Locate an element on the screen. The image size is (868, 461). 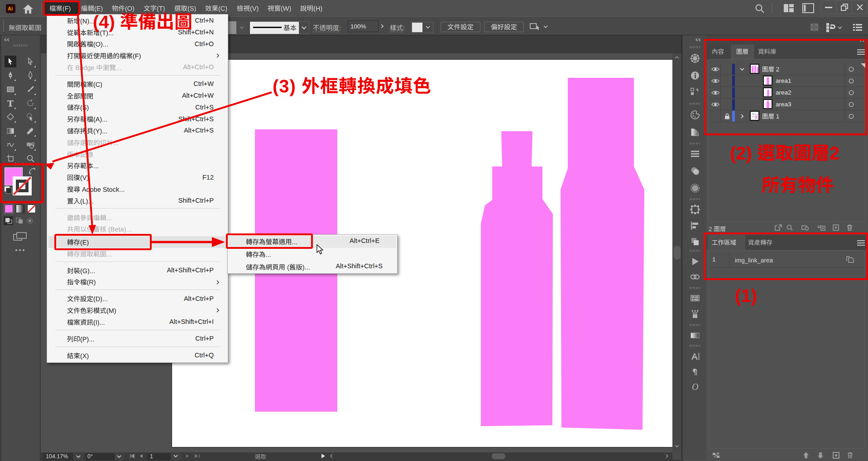
svg-text: O is located at coordinates (695, 387).